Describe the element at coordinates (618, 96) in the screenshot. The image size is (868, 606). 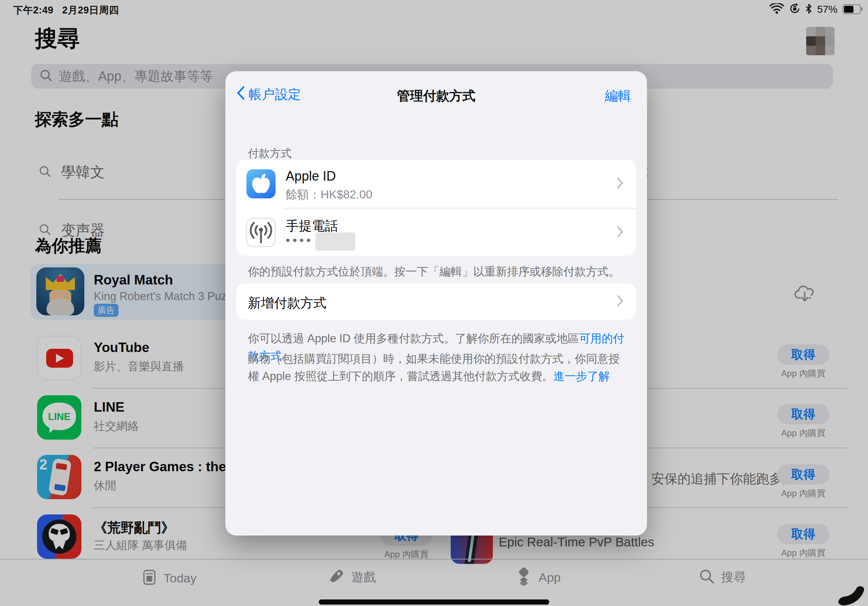
I see `edit-button: 編輯` at that location.